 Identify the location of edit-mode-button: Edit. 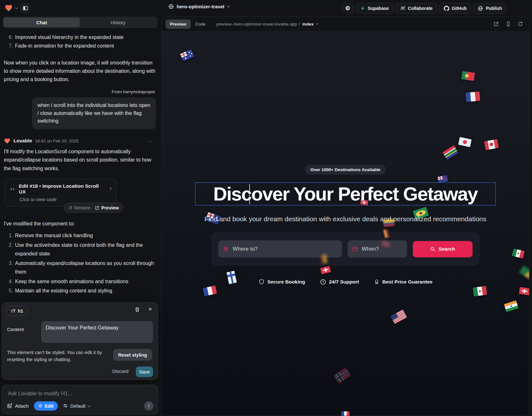
(46, 406).